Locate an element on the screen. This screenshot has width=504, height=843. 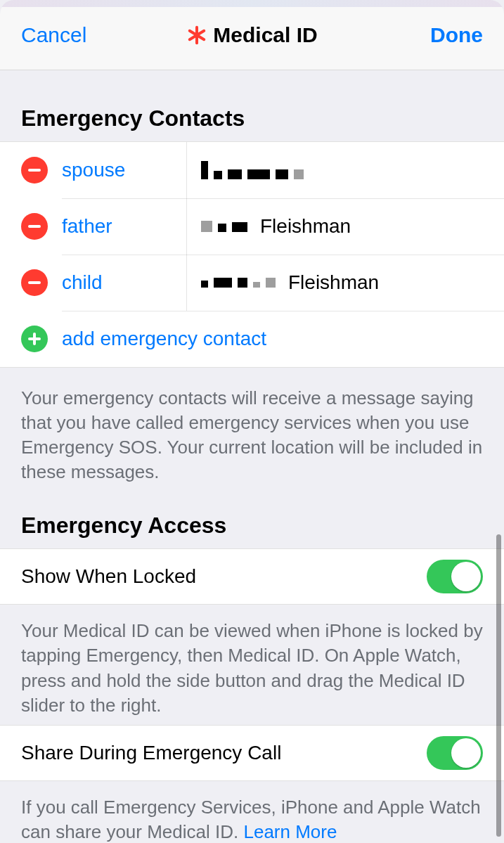
show-when-locked-label: Show When Locked is located at coordinates (108, 577).